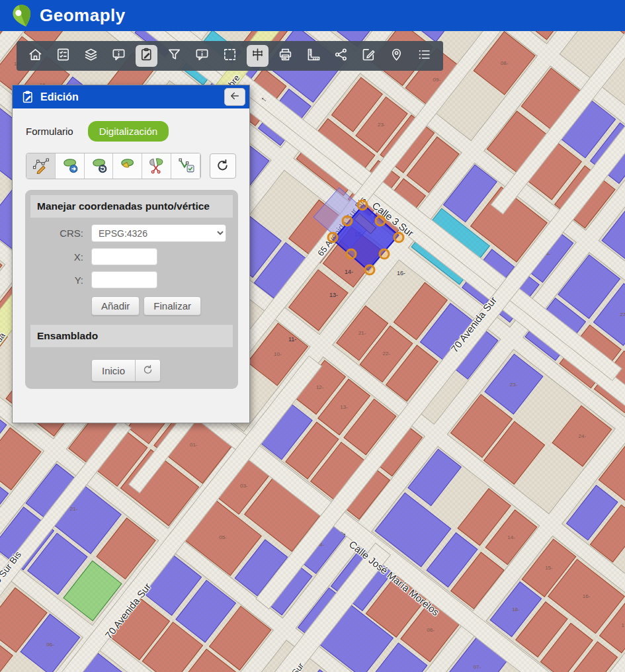 The image size is (625, 672). I want to click on edit-icon, so click(147, 56).